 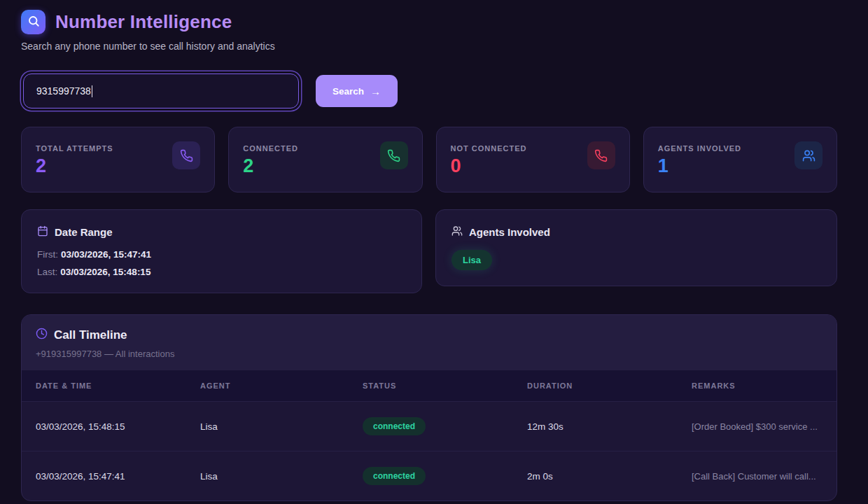 I want to click on stat-card-total-attempts: TOTAL ATTEMPTS 2, so click(x=118, y=160).